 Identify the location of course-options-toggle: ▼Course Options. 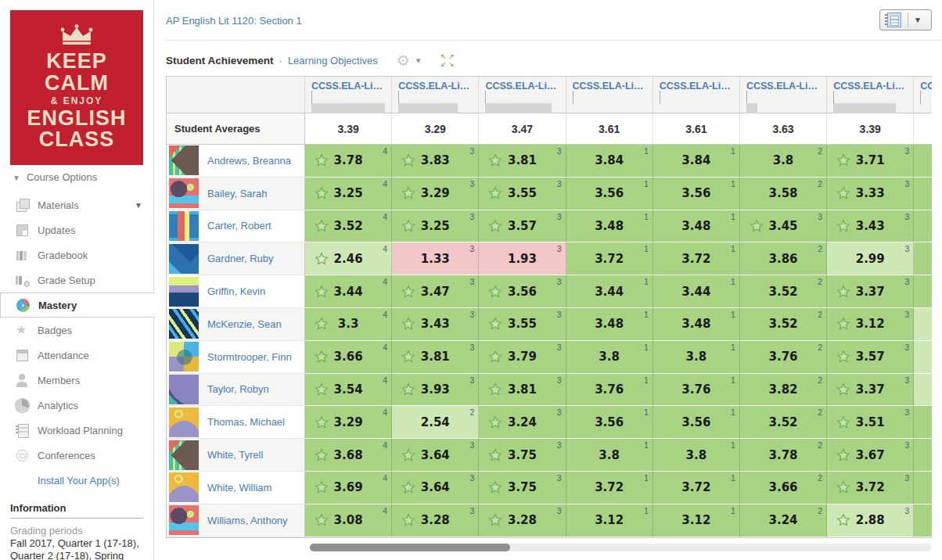
(55, 177).